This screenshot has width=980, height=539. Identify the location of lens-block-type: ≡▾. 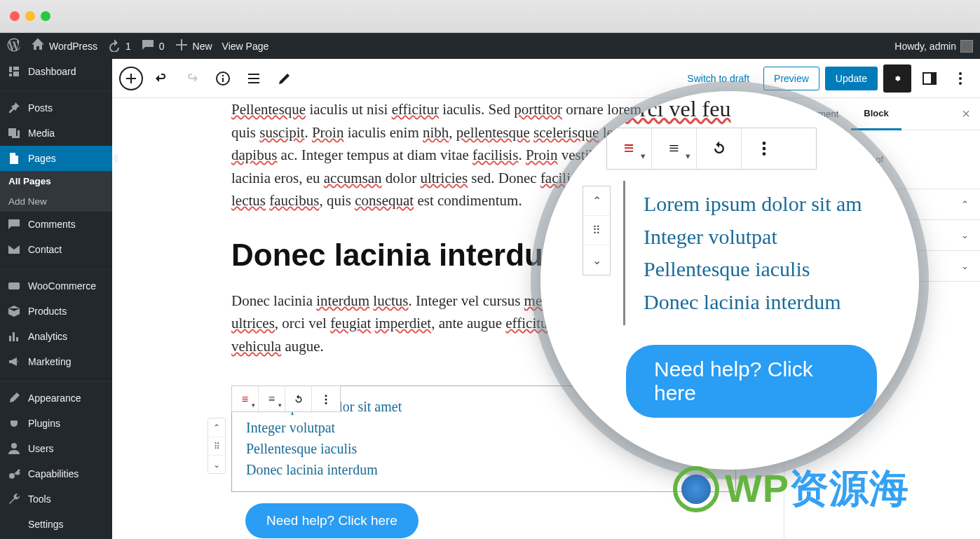
(629, 149).